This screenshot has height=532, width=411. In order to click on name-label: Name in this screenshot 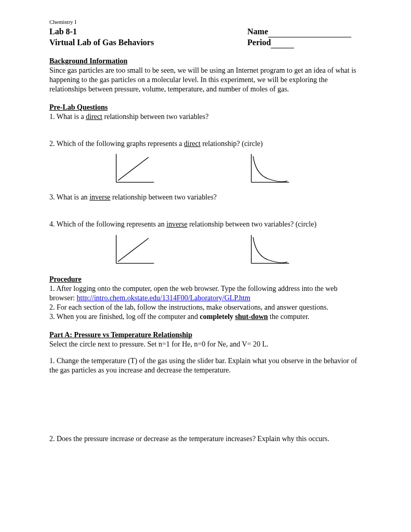, I will do `click(258, 31)`.